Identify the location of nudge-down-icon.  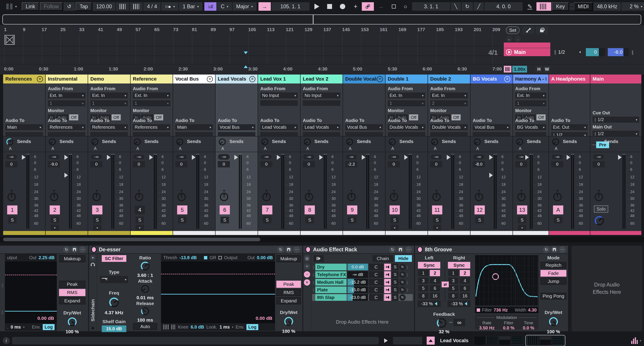
(122, 7).